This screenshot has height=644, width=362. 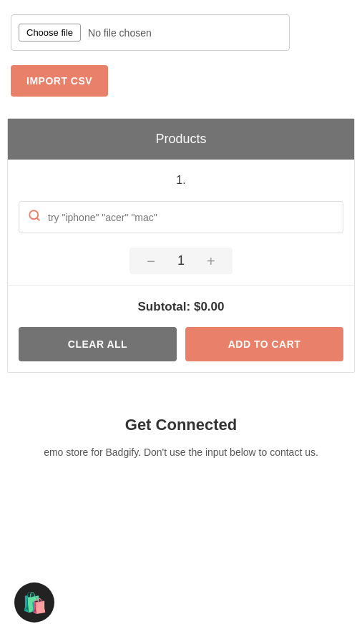 I want to click on shopify-badge: 🛍️, so click(x=34, y=602).